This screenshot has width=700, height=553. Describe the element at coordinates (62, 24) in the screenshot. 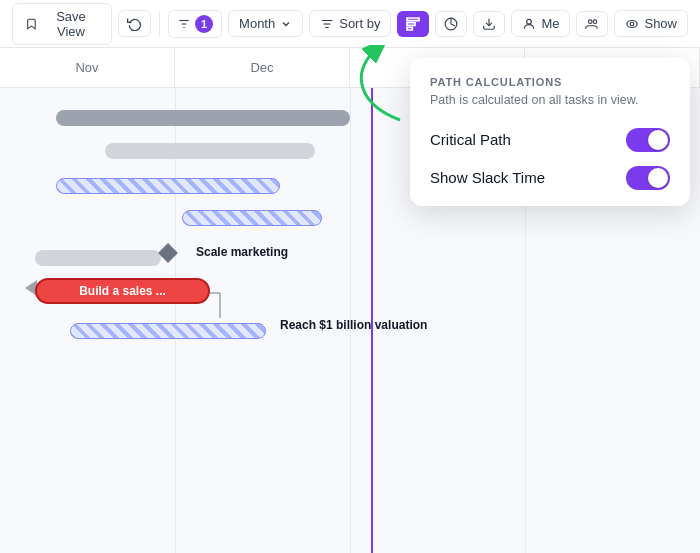

I see `save-view-button: Save View` at that location.